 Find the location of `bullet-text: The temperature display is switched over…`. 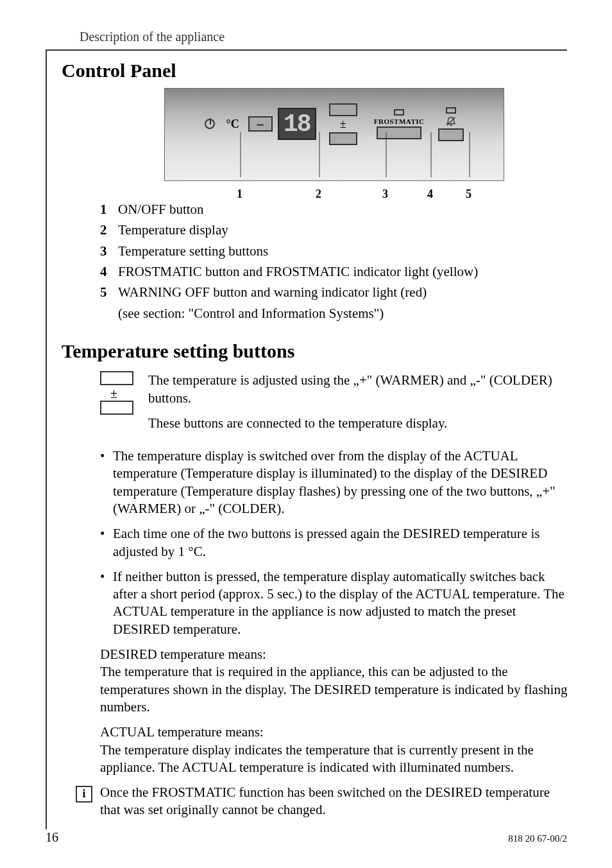

bullet-text: The temperature display is switched over… is located at coordinates (341, 483).